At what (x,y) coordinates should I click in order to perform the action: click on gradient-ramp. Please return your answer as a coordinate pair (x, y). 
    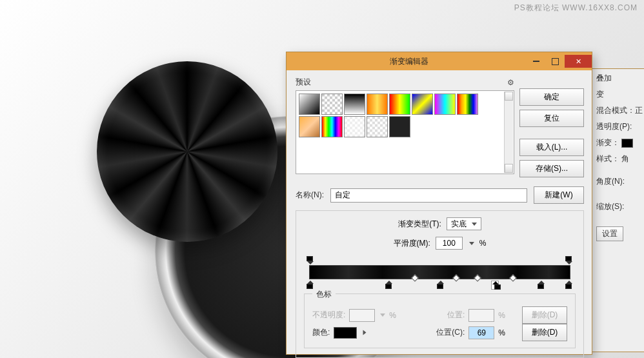
    Looking at the image, I should click on (440, 273).